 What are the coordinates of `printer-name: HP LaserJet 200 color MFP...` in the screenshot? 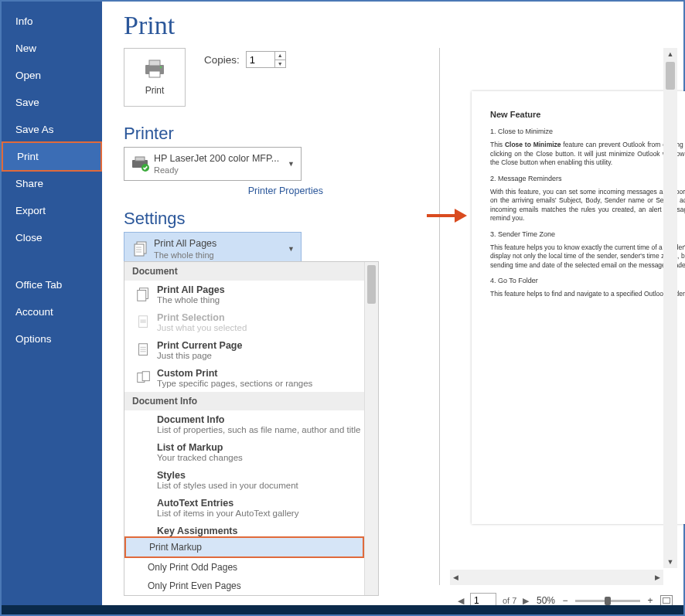 It's located at (216, 159).